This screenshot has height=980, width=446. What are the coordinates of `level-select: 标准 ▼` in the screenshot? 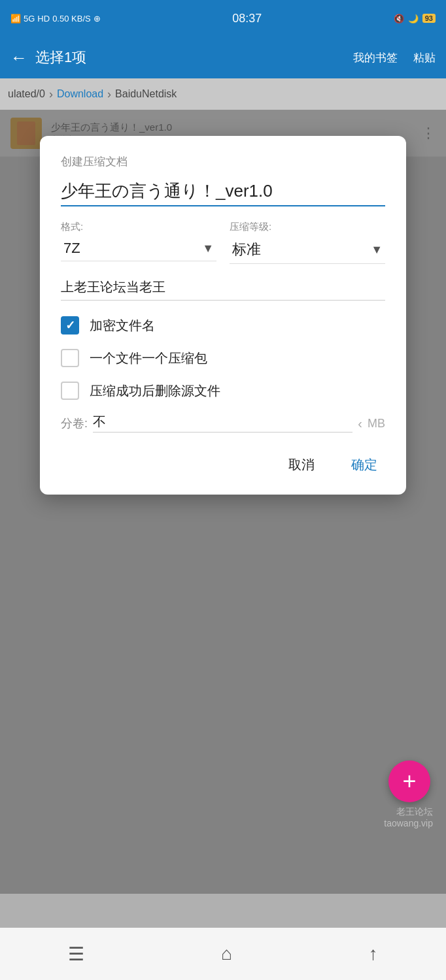 It's located at (307, 250).